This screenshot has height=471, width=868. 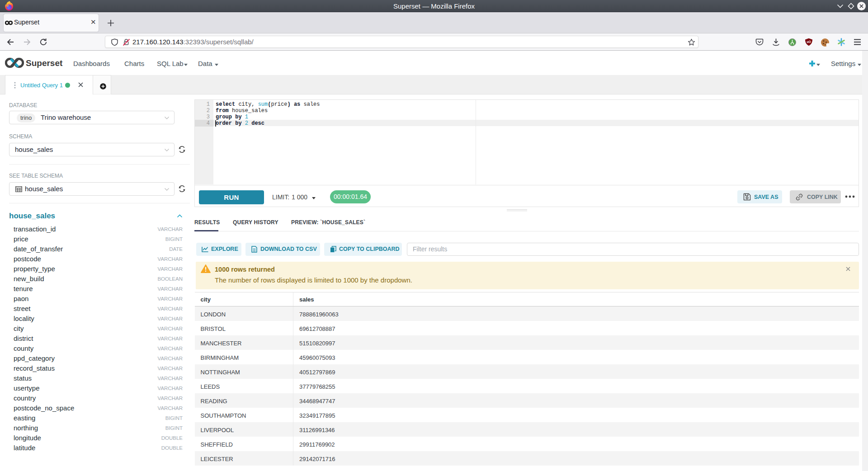 What do you see at coordinates (808, 42) in the screenshot?
I see `svg-text: uO` at bounding box center [808, 42].